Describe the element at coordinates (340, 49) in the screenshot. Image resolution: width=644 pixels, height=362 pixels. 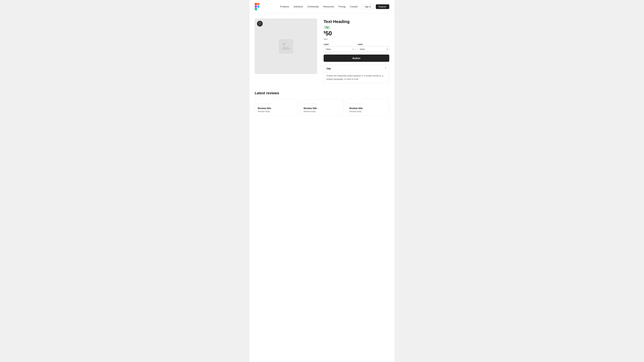
I see `dropdown-select-1: Value Option 2 Option 3` at that location.